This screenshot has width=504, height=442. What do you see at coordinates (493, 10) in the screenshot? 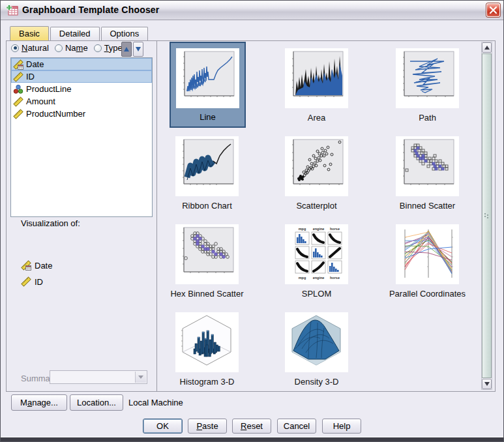
I see `close-button` at bounding box center [493, 10].